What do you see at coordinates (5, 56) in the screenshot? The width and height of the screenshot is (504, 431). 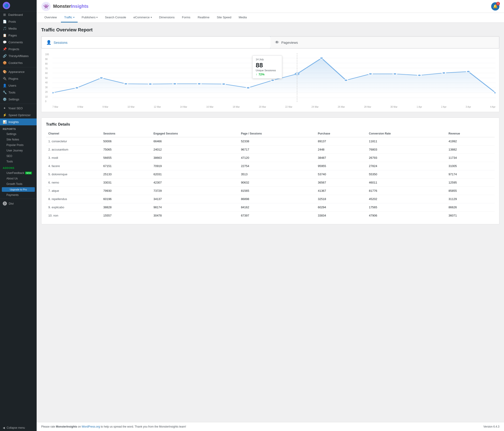 I see `thirstyaffiliates-icon: 🔗` at bounding box center [5, 56].